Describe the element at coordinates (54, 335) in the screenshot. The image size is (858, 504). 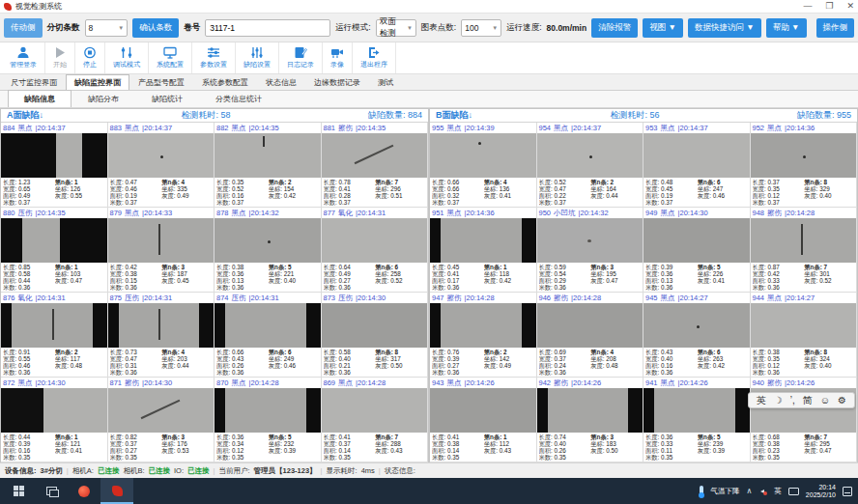
I see `defect-cell: 876 氧化 |20:14:31 长度: 0.91 宽度: 0.55 面积: 0…` at that location.